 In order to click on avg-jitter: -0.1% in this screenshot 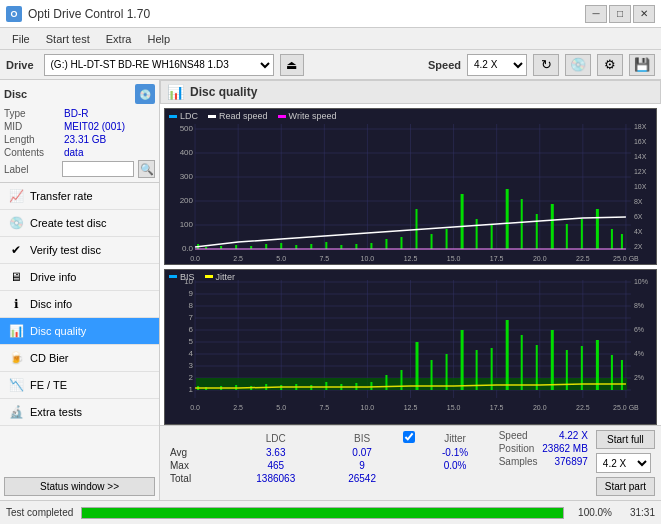, I will do `click(454, 452)`.